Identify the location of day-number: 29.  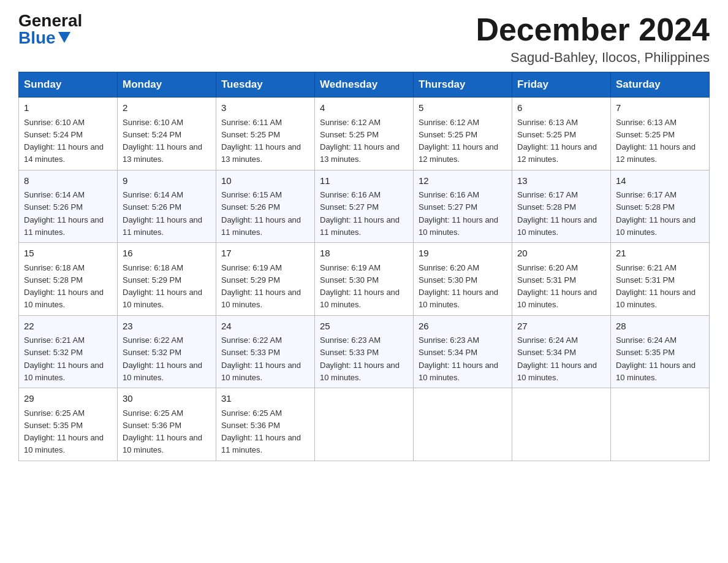
(68, 399).